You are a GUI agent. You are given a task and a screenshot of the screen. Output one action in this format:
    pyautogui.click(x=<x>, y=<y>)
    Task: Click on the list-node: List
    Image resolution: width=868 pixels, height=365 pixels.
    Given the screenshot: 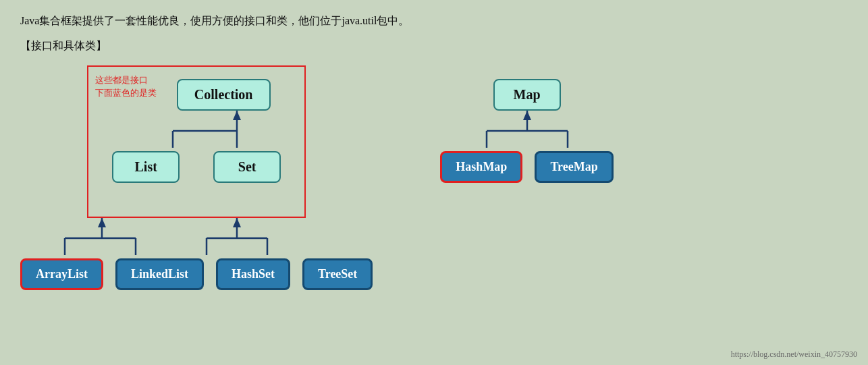 What is the action you would take?
    pyautogui.click(x=146, y=167)
    